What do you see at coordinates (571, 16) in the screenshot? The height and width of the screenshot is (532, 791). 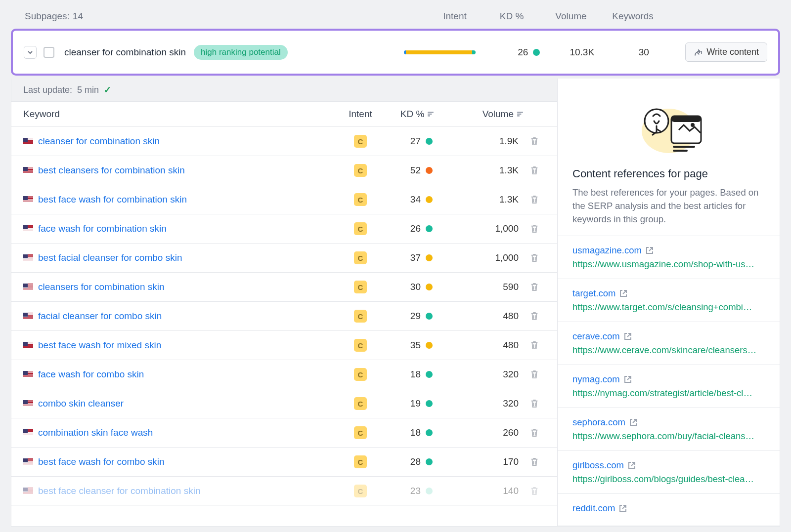 I see `header-volume: Volume` at bounding box center [571, 16].